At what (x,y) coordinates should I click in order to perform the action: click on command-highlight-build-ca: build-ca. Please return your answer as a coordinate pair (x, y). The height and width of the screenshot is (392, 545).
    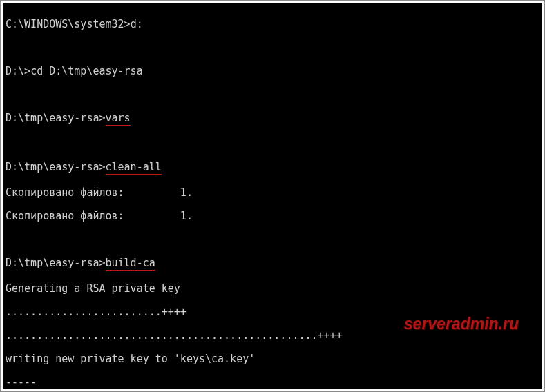
    Looking at the image, I should click on (131, 264).